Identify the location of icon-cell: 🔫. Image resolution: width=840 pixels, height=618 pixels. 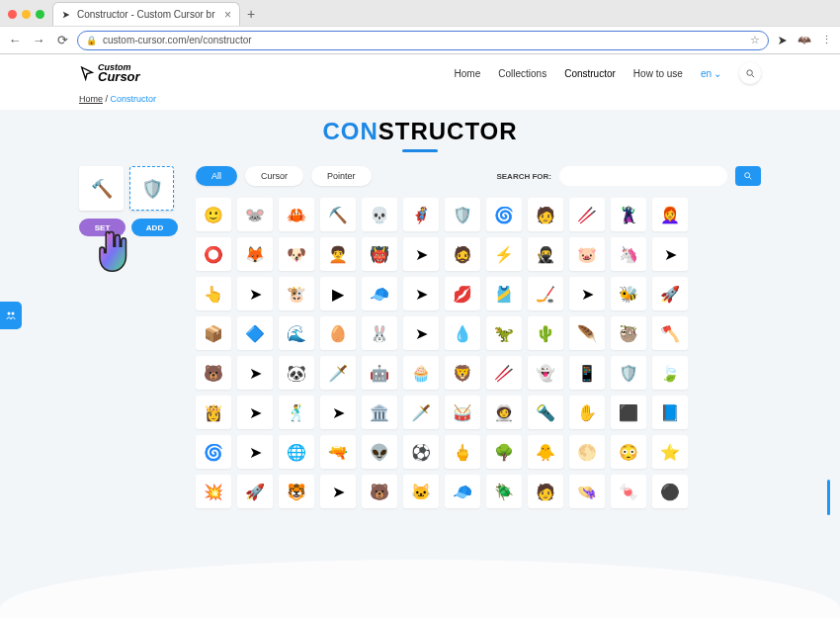
(338, 452).